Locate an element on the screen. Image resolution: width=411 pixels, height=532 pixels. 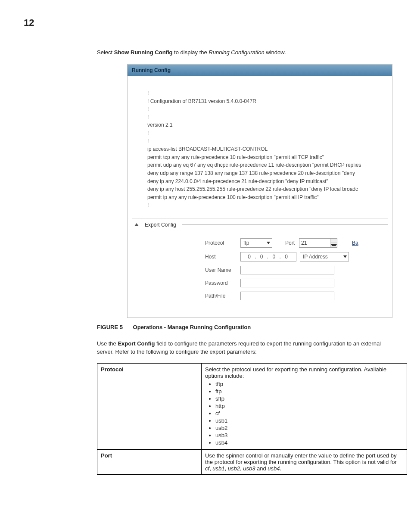
spinner-down is located at coordinates (334, 245).